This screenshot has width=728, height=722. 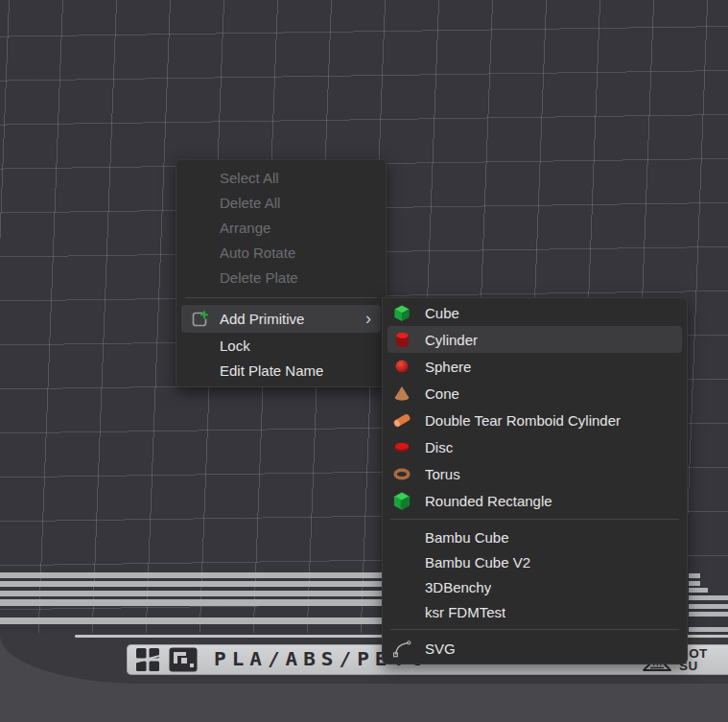 I want to click on menu-item-arrange: Arrange, so click(x=281, y=227).